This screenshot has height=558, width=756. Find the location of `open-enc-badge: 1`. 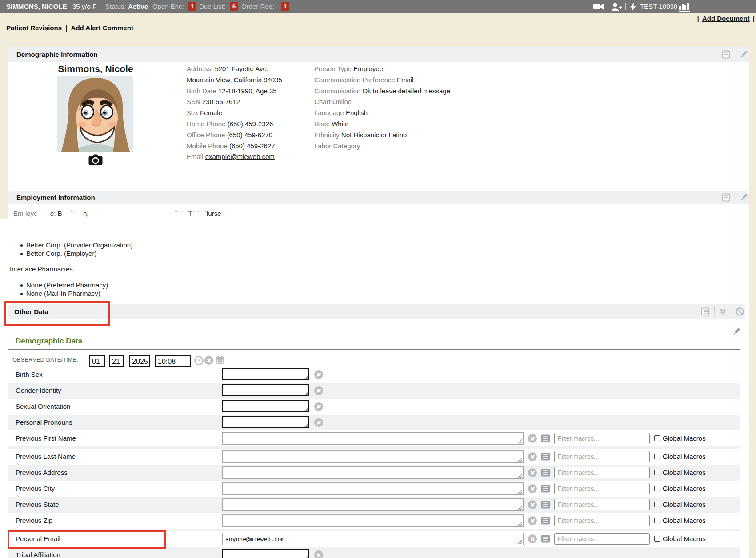

open-enc-badge: 1 is located at coordinates (192, 6).